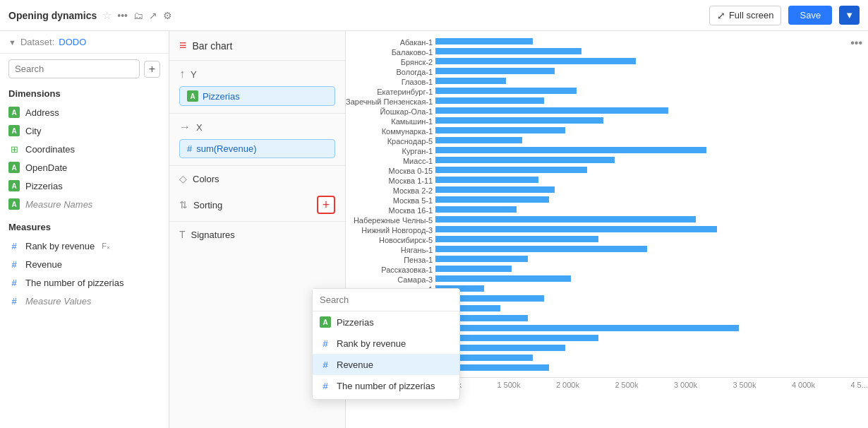  What do you see at coordinates (257, 74) in the screenshot?
I see `y-axis-header: ↑ Y` at bounding box center [257, 74].